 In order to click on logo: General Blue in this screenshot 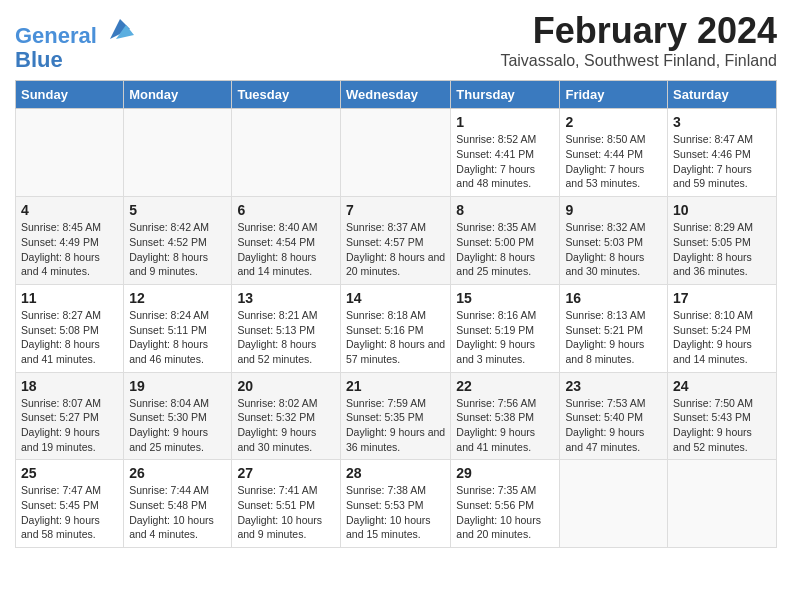, I will do `click(74, 44)`.